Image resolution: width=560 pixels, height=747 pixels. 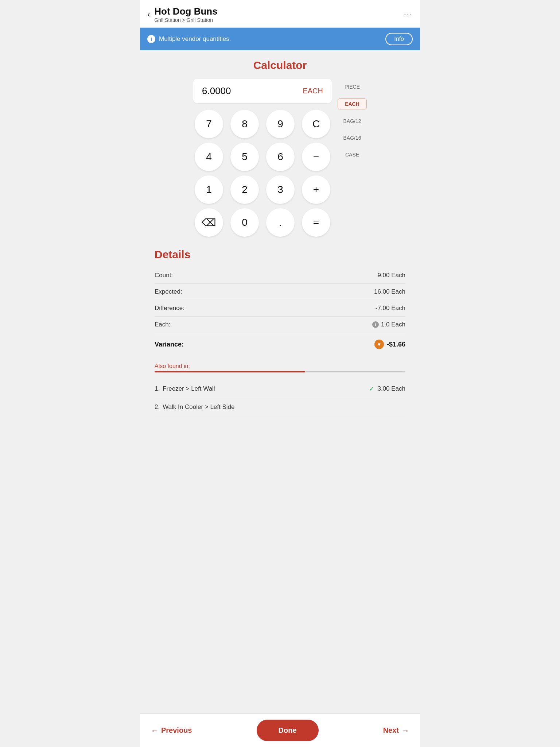 I want to click on detail-value-container: i1.0 Each, so click(x=389, y=325).